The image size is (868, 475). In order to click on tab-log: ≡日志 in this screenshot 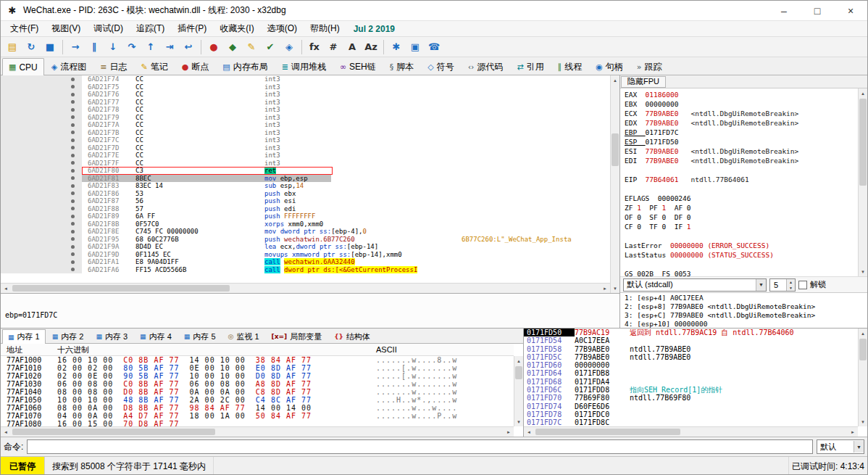, I will do `click(113, 67)`.